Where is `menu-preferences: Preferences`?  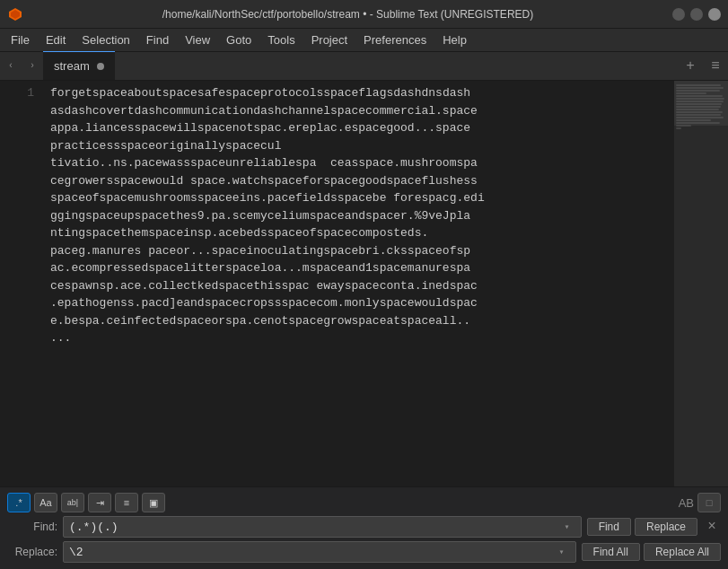
menu-preferences: Preferences is located at coordinates (395, 39).